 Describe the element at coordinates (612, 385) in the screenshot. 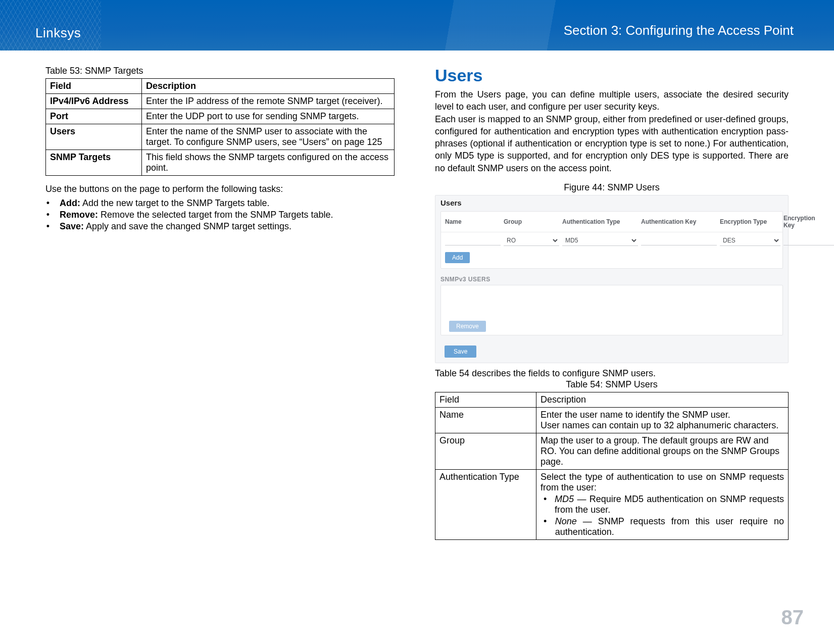

I see `table54-caption: Table 54: SNMP Users` at that location.